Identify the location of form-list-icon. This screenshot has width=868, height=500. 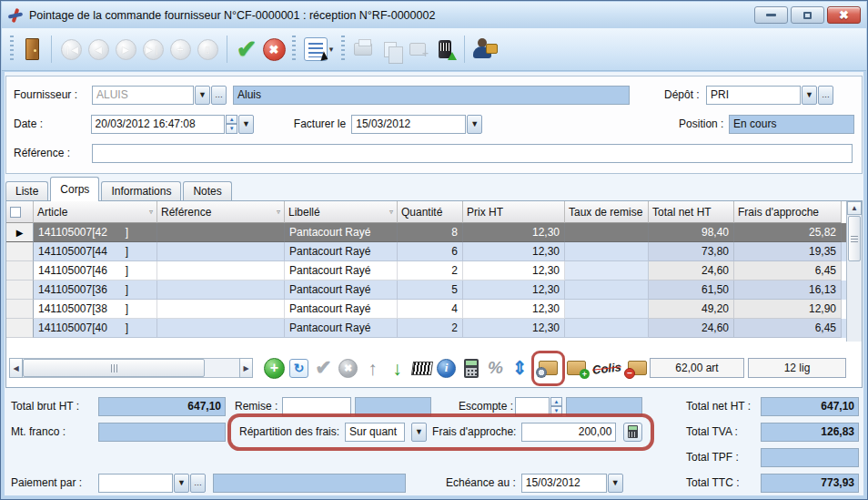
(316, 49).